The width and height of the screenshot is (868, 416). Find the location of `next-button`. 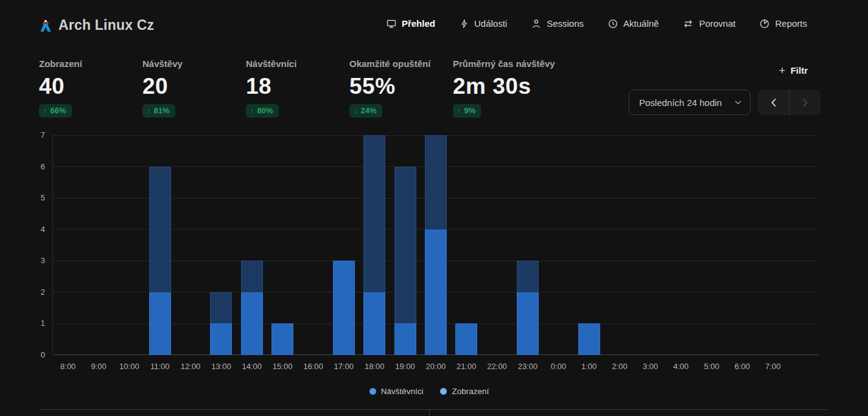

next-button is located at coordinates (805, 102).